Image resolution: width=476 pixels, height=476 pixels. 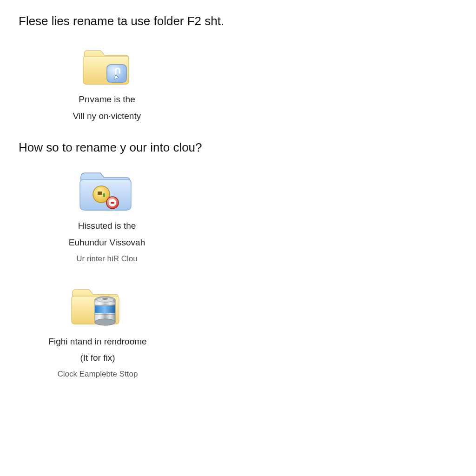 I want to click on folder-cloud-icon, so click(x=107, y=191).